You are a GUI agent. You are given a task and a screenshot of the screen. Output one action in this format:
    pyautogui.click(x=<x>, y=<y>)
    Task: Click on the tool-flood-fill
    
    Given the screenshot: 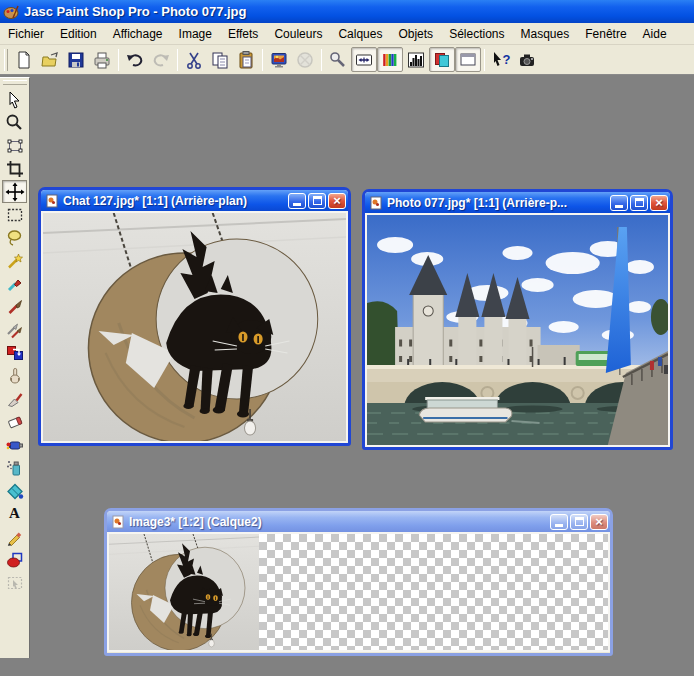 What is the action you would take?
    pyautogui.click(x=14, y=490)
    